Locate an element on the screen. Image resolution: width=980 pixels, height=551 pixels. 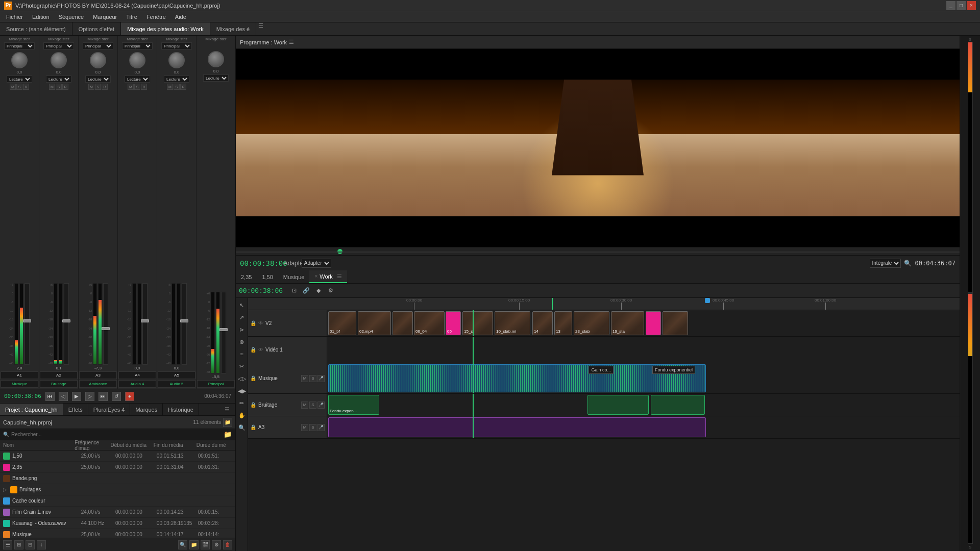
expand-icon-bruitages: ▷ is located at coordinates (6, 490).